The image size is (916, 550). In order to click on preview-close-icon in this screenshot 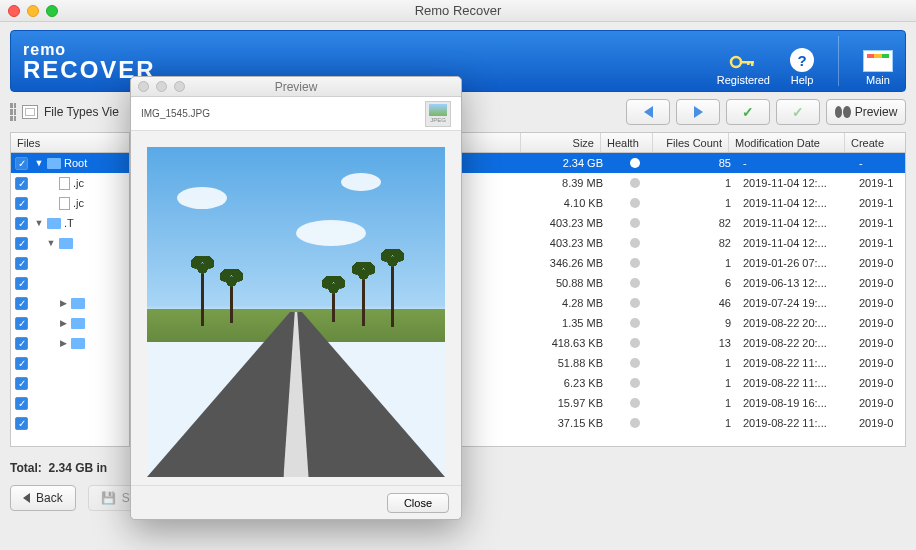, I will do `click(144, 86)`.